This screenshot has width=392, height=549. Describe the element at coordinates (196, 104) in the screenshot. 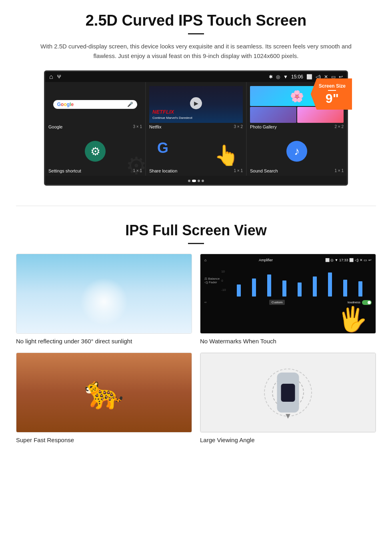

I see `netflix-preview: ▶ NETFLIX Continue Marvel's Daredevil` at that location.